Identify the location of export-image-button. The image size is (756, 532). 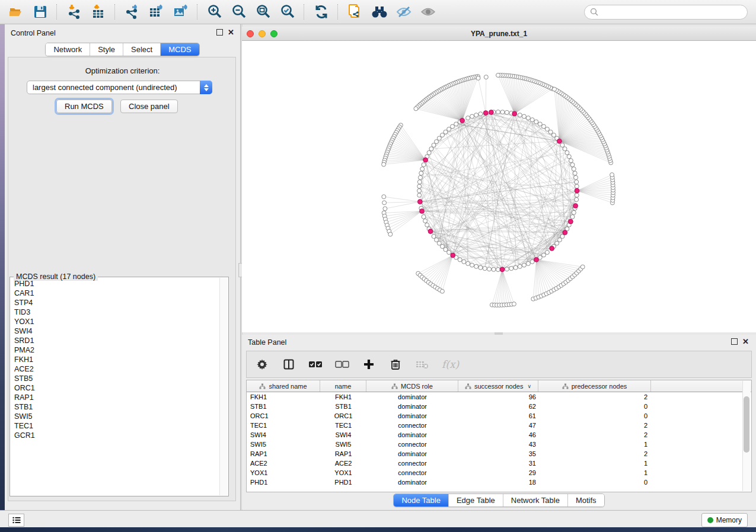
(180, 12).